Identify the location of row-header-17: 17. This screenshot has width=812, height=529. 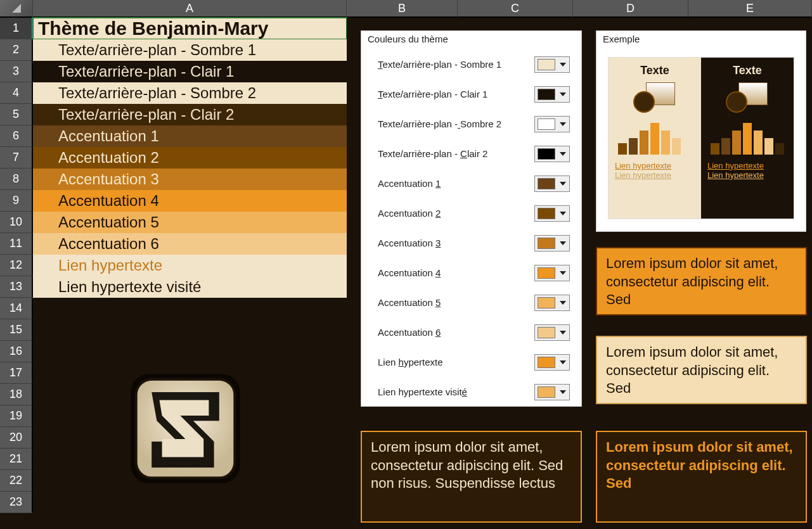
(16, 373).